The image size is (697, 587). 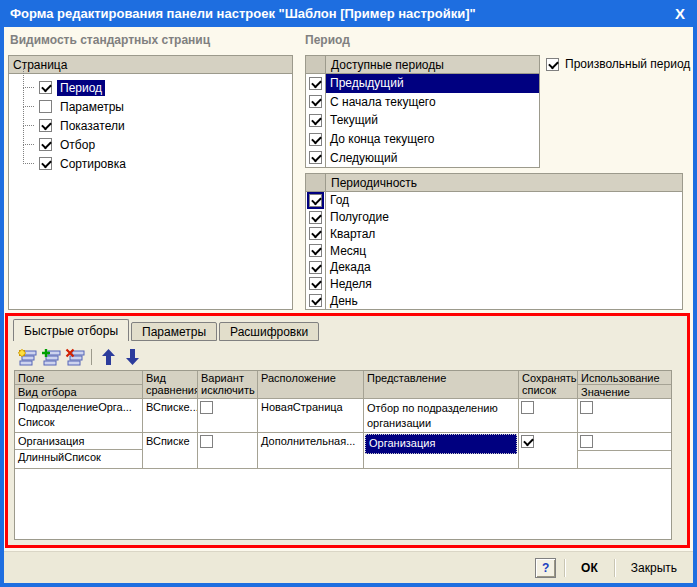 What do you see at coordinates (269, 332) in the screenshot?
I see `tab-decodings: Расшифровки` at bounding box center [269, 332].